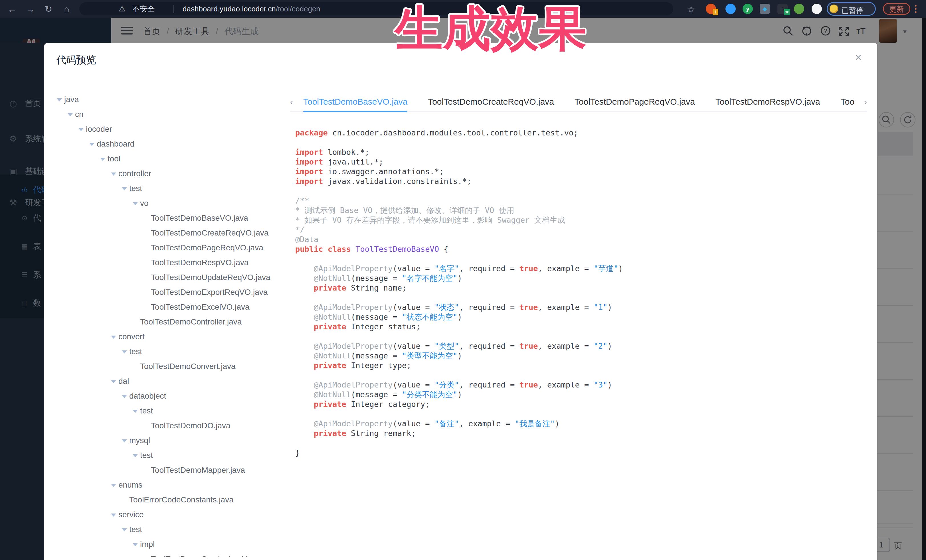 The height and width of the screenshot is (560, 926). What do you see at coordinates (782, 9) in the screenshot?
I see `extension-list-on: ≡on` at bounding box center [782, 9].